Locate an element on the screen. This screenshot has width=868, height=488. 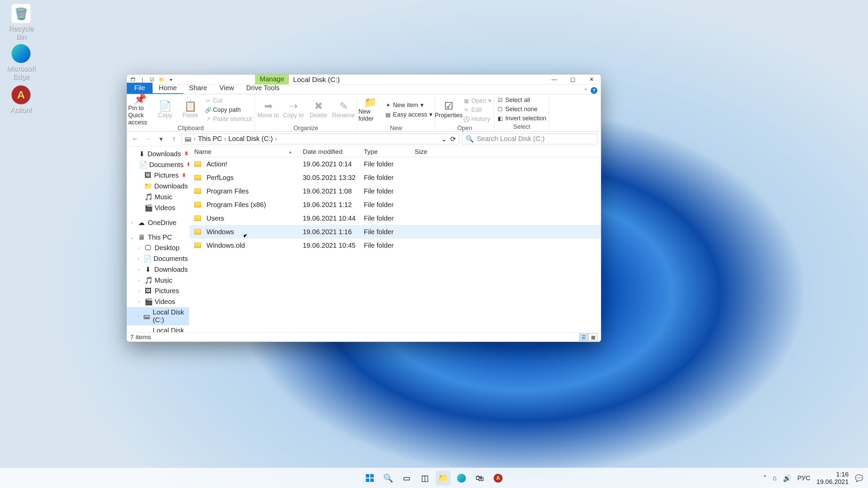
column-size: Size is located at coordinates (430, 152).